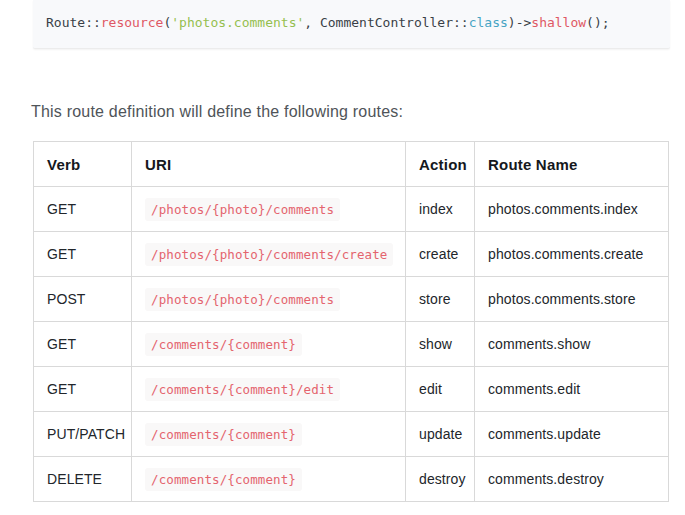 Image resolution: width=685 pixels, height=515 pixels. I want to click on action-cell: store, so click(440, 300).